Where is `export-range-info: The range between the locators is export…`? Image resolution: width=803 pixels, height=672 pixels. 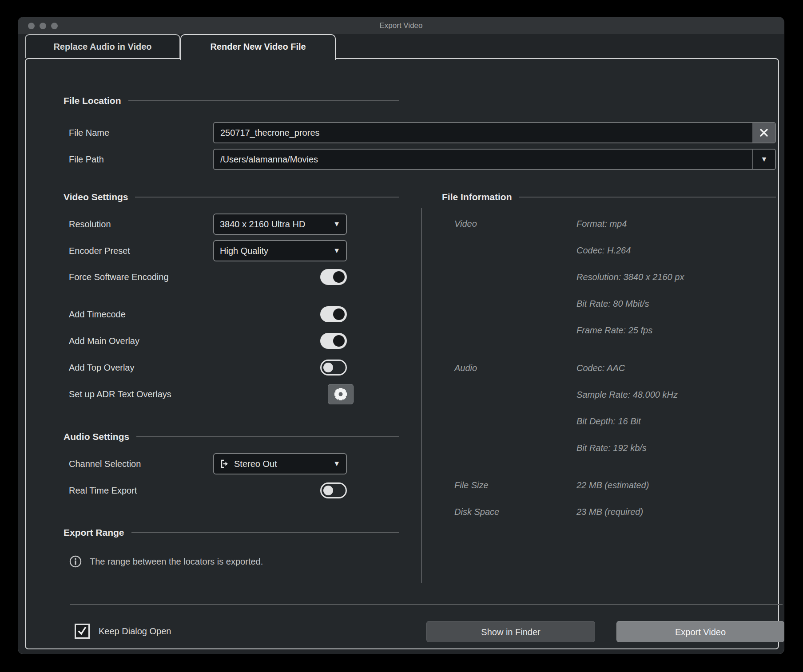
export-range-info: The range between the locators is export… is located at coordinates (166, 561).